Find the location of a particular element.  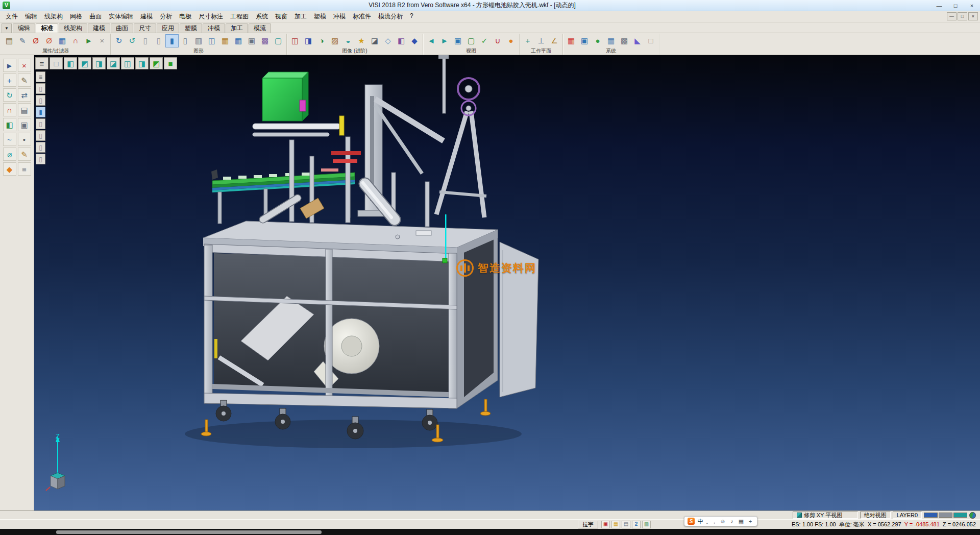

element-filter-icon: Ø is located at coordinates (36, 41).